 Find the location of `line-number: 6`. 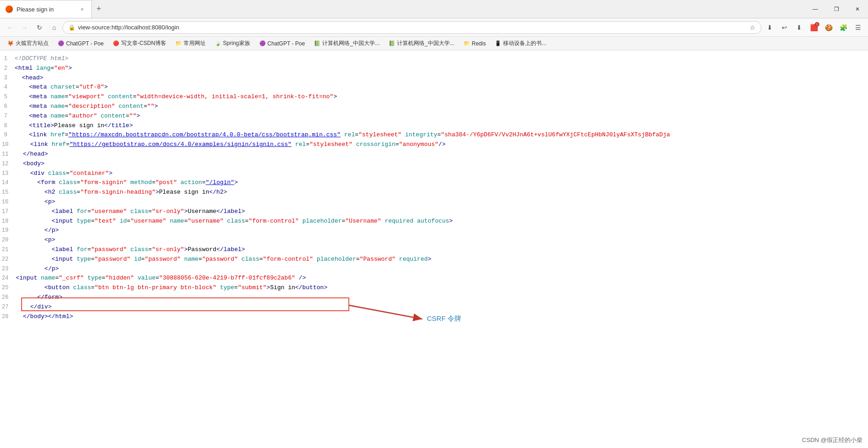

line-number: 6 is located at coordinates (8, 106).